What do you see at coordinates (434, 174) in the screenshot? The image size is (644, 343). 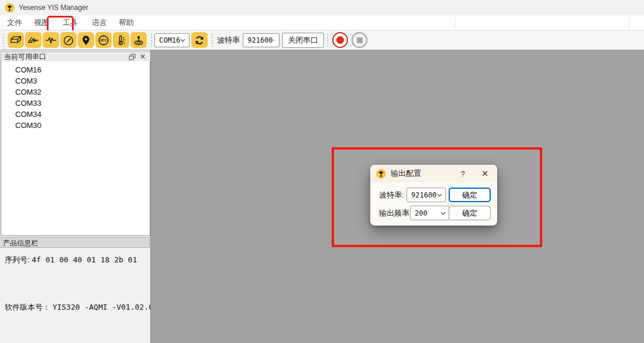 I see `dialog-titlebar: 输出配置 ? ✕` at bounding box center [434, 174].